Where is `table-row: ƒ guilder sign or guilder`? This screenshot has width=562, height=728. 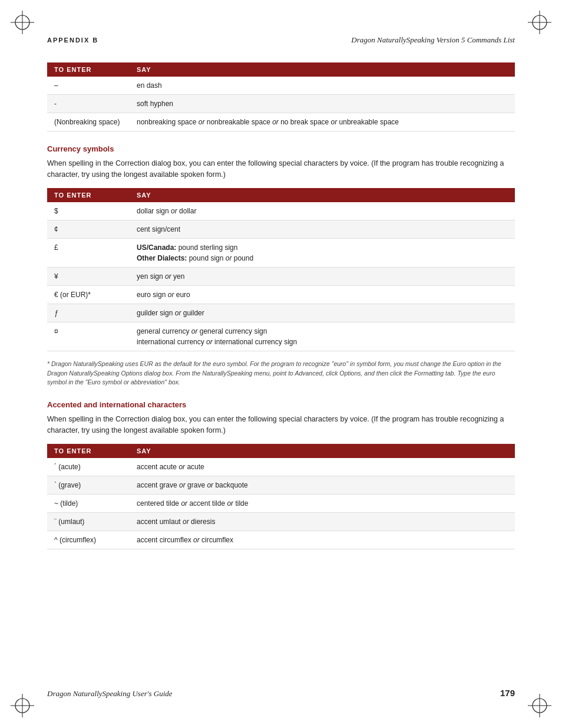 table-row: ƒ guilder sign or guilder is located at coordinates (281, 312).